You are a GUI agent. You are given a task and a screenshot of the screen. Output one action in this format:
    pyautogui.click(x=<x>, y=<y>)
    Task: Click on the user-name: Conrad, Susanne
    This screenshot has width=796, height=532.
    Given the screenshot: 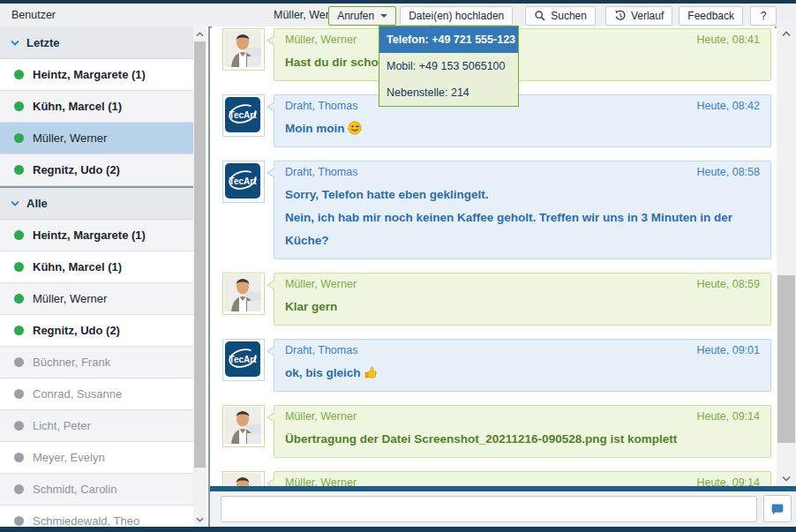 What is the action you would take?
    pyautogui.click(x=78, y=393)
    